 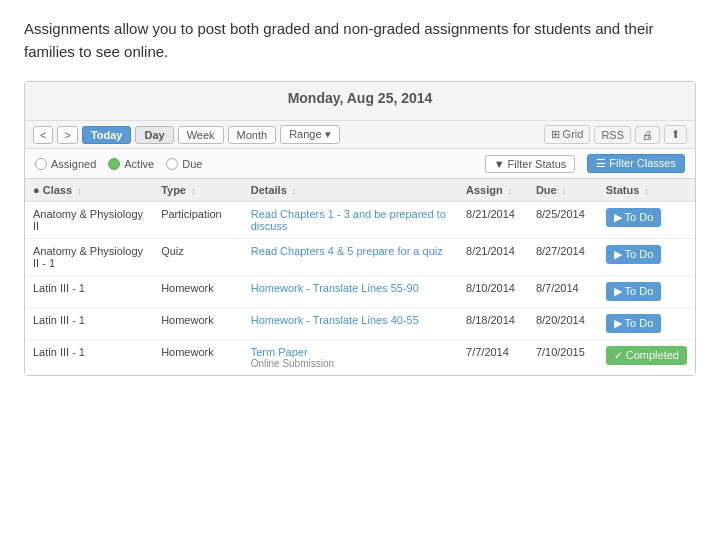 I want to click on details-link: Homework - Translate Lines 55-90, so click(x=335, y=288).